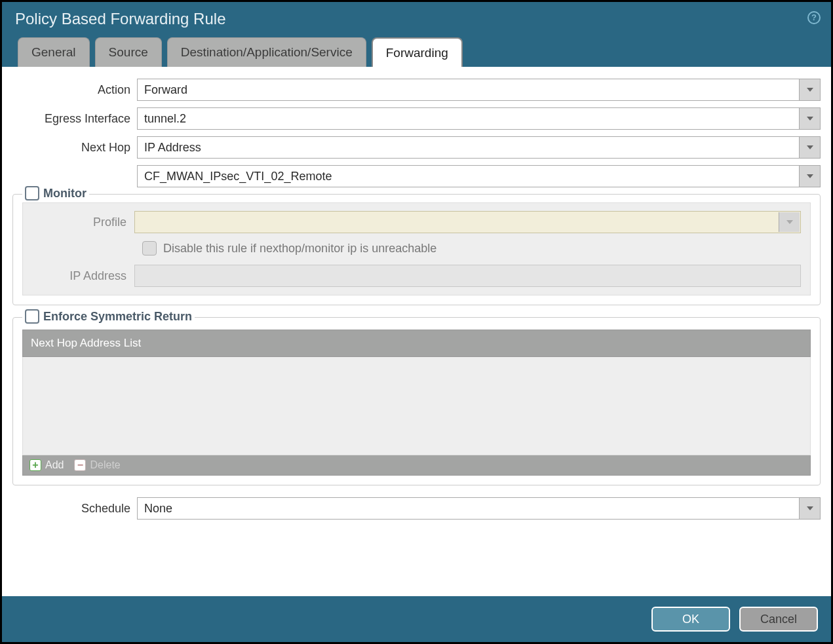 This screenshot has width=833, height=644. Describe the element at coordinates (468, 276) in the screenshot. I see `monitor-ip-input` at that location.